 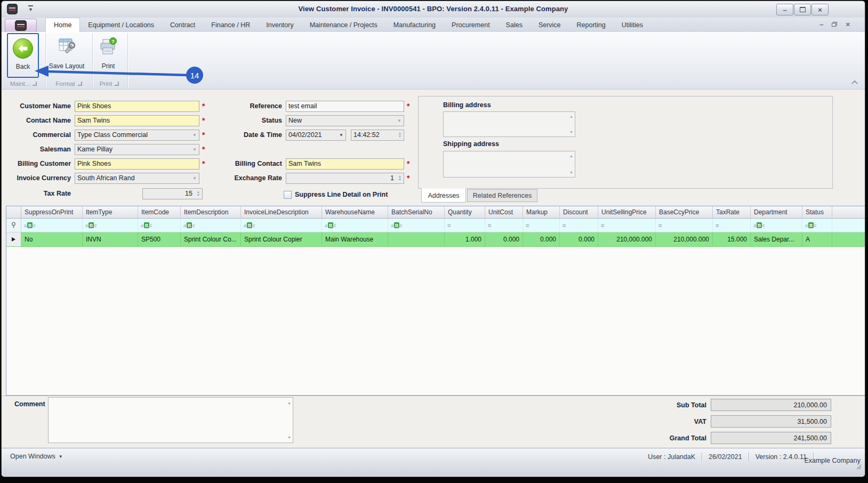 I want to click on column-header-markup: Markup, so click(x=542, y=212).